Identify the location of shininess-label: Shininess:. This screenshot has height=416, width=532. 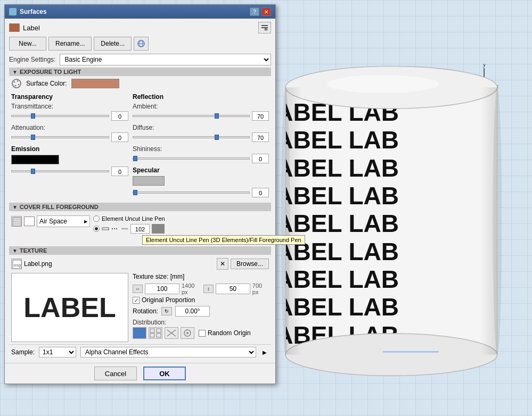
(201, 149).